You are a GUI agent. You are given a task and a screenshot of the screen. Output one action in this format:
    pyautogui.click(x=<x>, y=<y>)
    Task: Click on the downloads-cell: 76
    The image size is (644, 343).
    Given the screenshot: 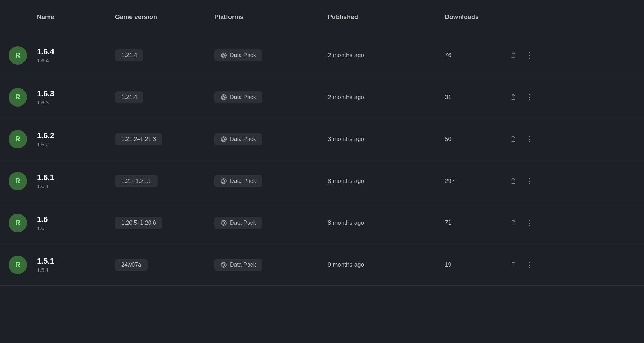 What is the action you would take?
    pyautogui.click(x=477, y=55)
    